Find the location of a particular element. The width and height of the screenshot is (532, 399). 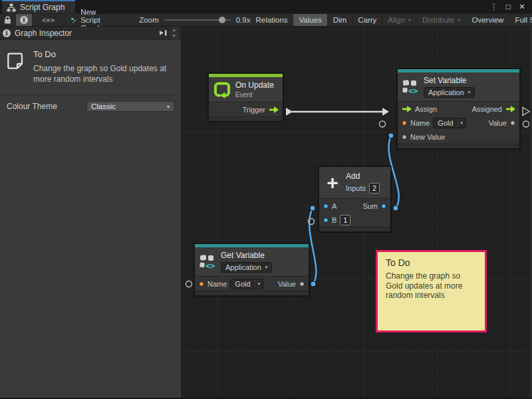

assign-port-row: Assign Assigned is located at coordinates (459, 109).